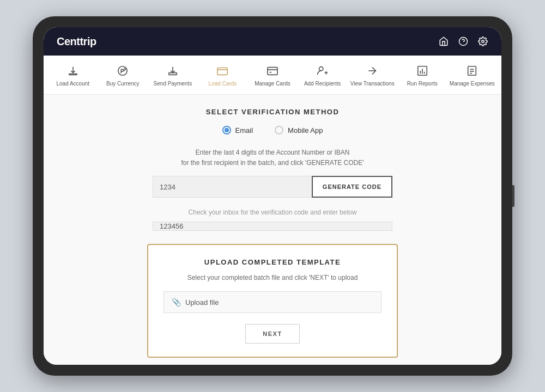 Image resolution: width=545 pixels, height=392 pixels. What do you see at coordinates (244, 131) in the screenshot?
I see `email-option-label: Email` at bounding box center [244, 131].